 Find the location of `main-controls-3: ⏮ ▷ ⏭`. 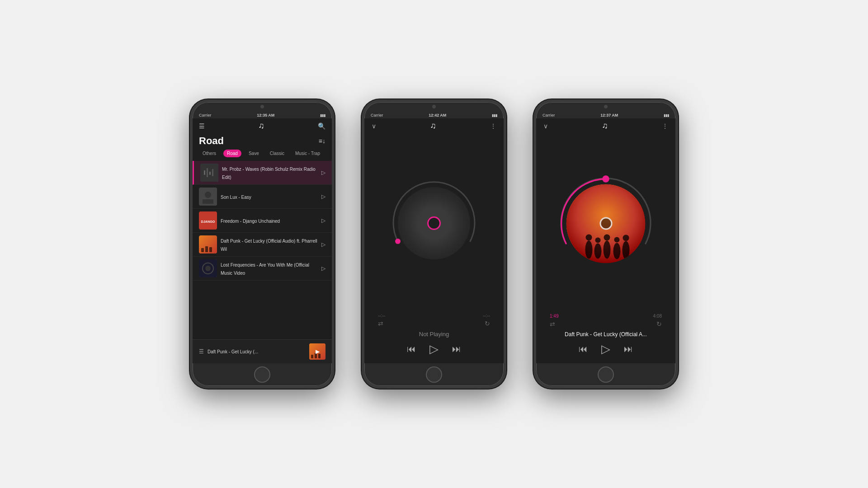

main-controls-3: ⏮ ▷ ⏭ is located at coordinates (606, 352).